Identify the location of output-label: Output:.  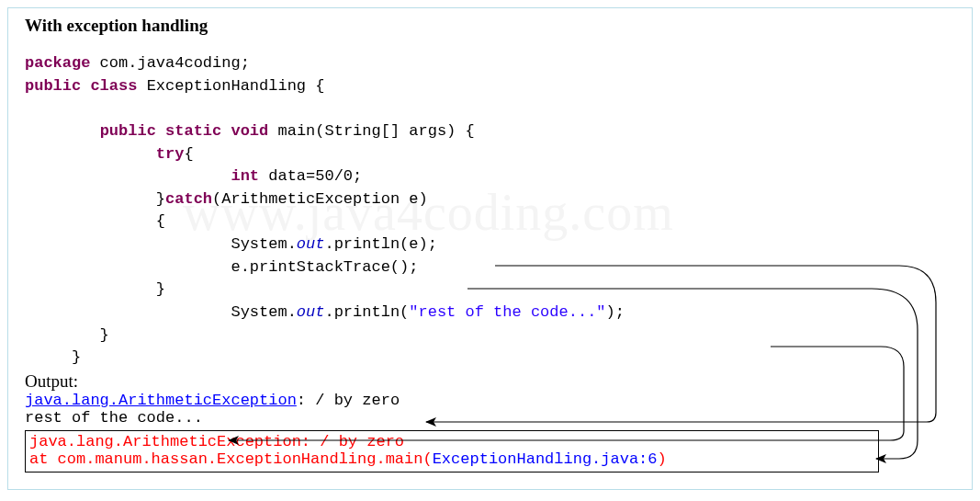
(490, 381).